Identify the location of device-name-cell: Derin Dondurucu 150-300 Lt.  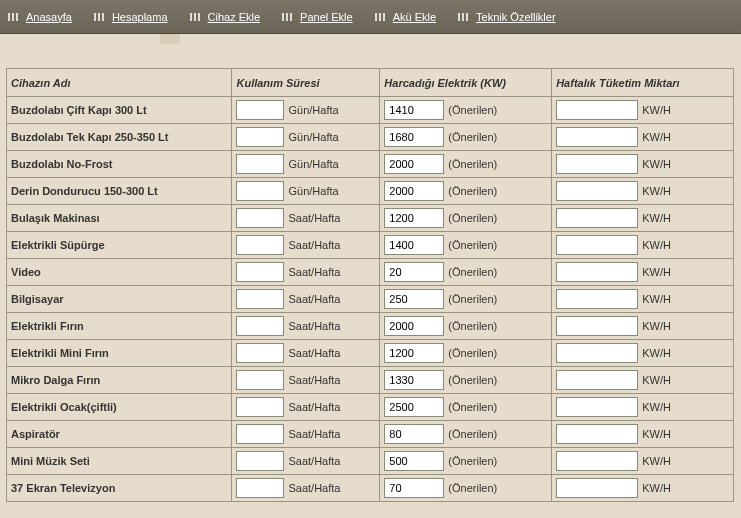
(120, 192).